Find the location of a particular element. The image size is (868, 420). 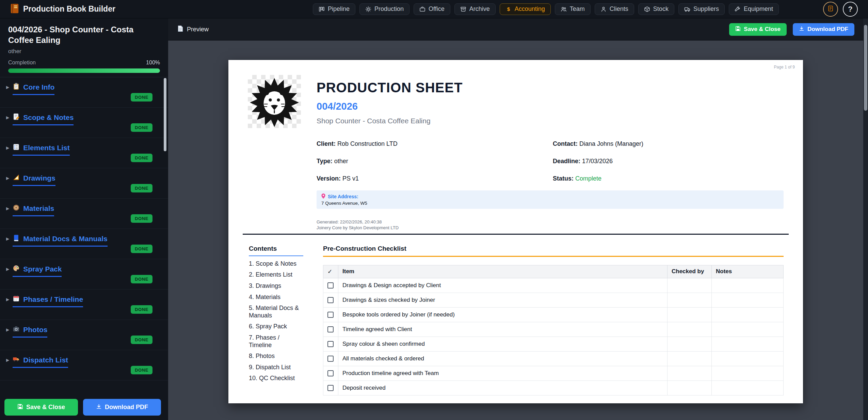

elements-list-icon is located at coordinates (16, 148).